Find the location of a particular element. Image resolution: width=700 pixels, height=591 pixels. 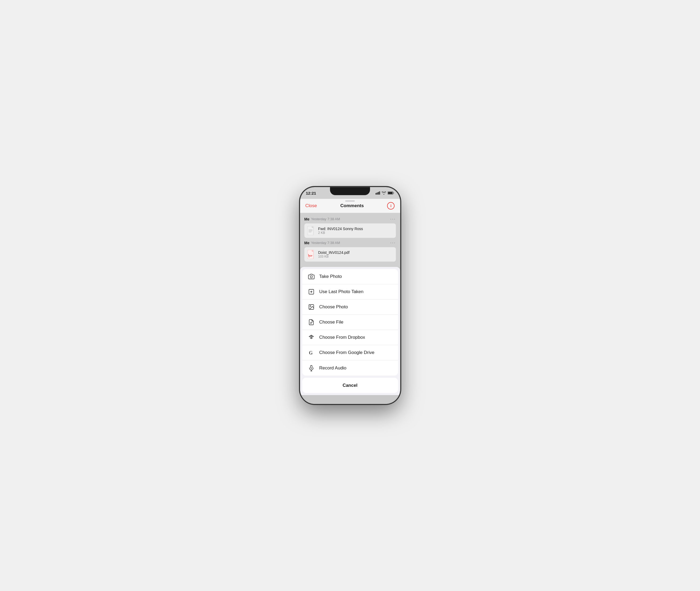

signal-icon is located at coordinates (378, 193).